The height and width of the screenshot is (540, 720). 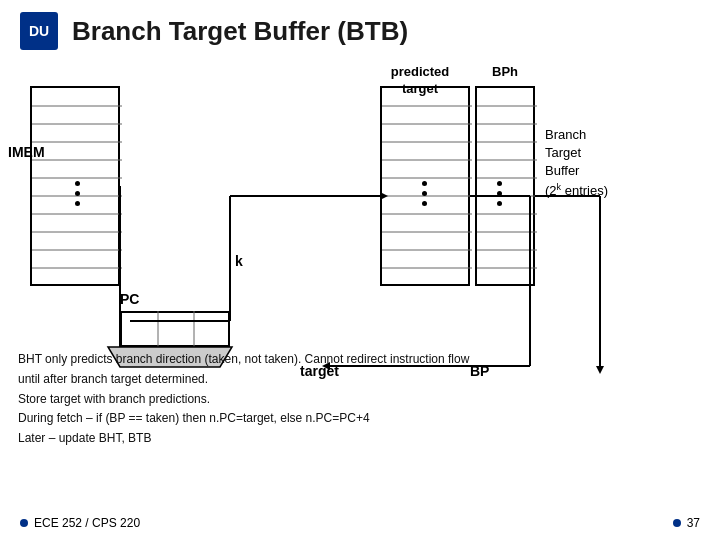 I want to click on bph-label: BPh, so click(x=505, y=72).